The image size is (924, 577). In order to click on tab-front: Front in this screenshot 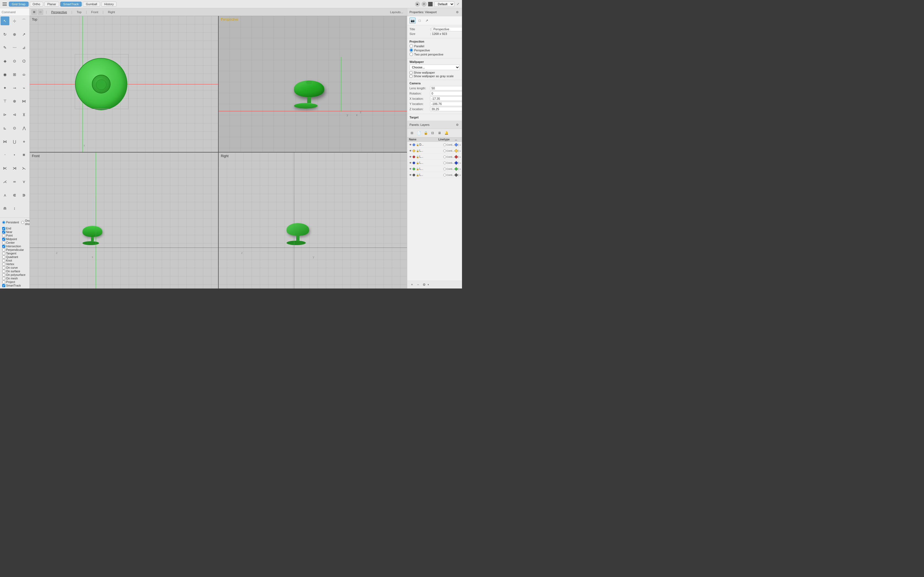, I will do `click(95, 12)`.